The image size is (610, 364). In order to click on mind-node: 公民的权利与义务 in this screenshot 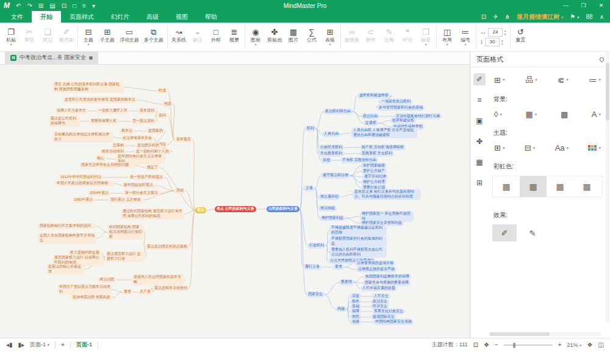, I will do `click(283, 209)`.